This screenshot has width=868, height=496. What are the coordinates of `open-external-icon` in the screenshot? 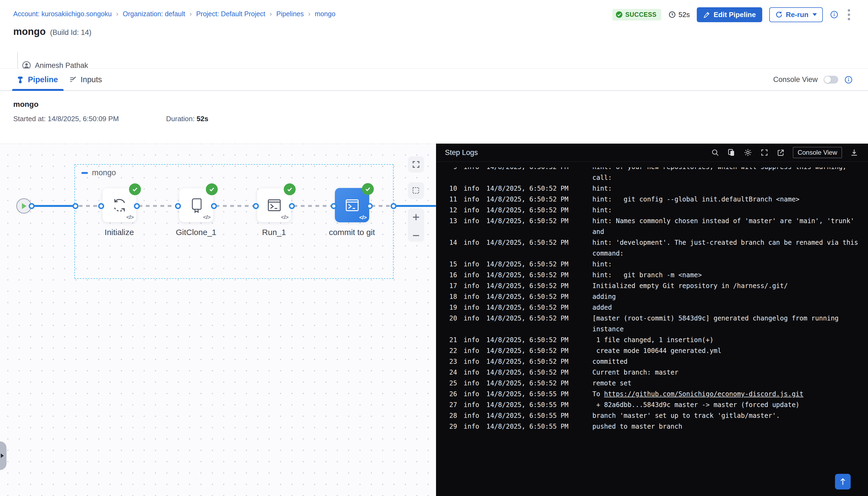 It's located at (781, 153).